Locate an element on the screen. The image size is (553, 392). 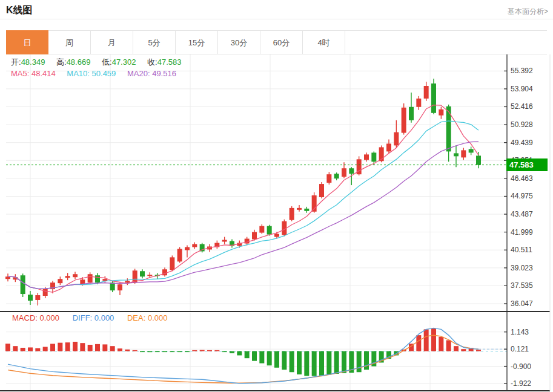
close-value: 47.583 is located at coordinates (170, 62).